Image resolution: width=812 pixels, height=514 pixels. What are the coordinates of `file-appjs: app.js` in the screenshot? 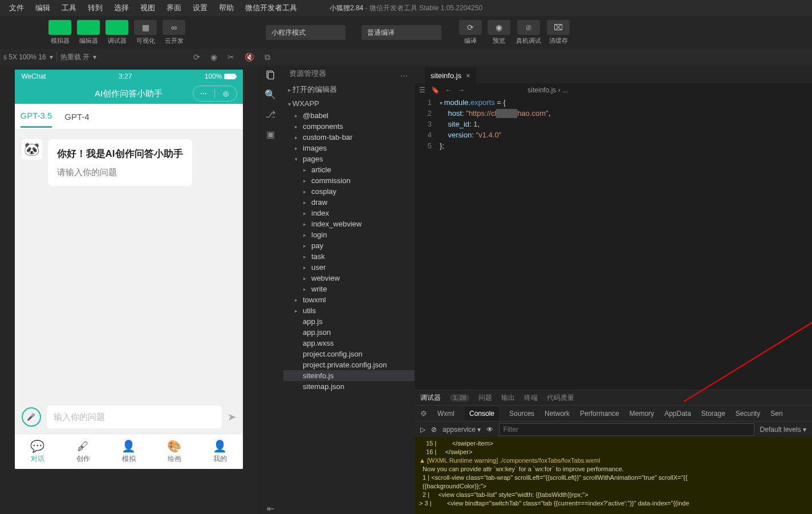 It's located at (349, 322).